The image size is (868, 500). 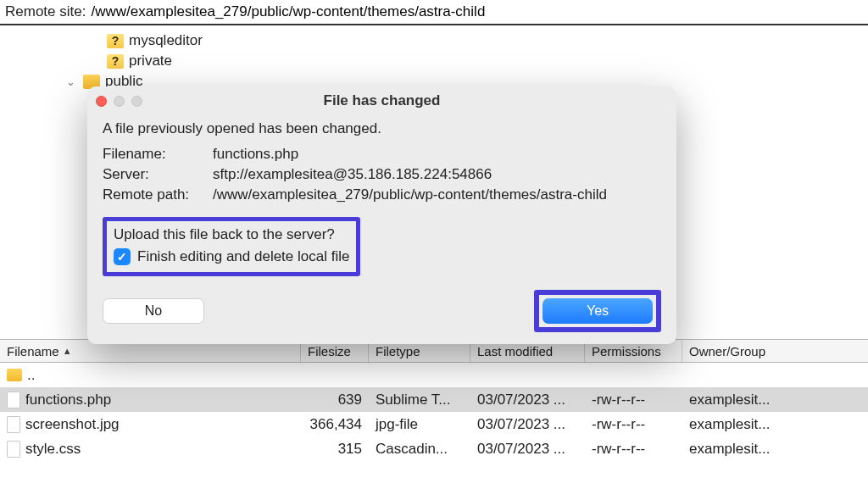 I want to click on file-type: Sublime T..., so click(x=420, y=400).